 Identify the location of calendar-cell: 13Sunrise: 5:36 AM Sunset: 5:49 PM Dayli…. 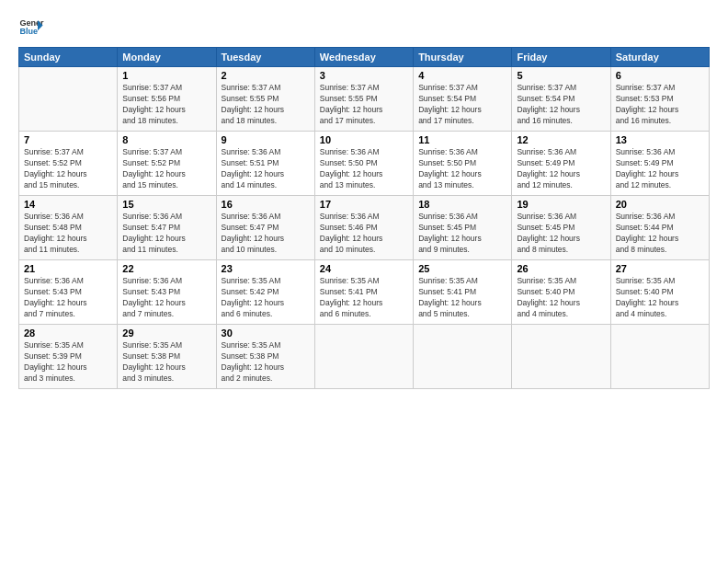
(660, 164).